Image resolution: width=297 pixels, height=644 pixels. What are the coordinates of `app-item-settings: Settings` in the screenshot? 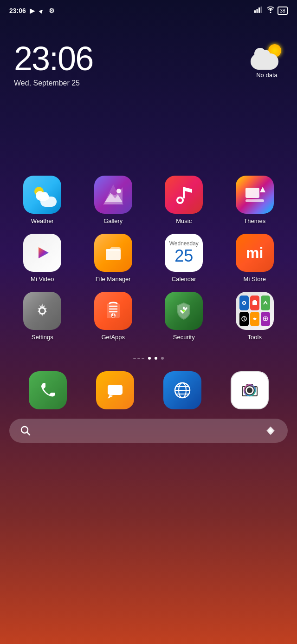 It's located at (43, 316).